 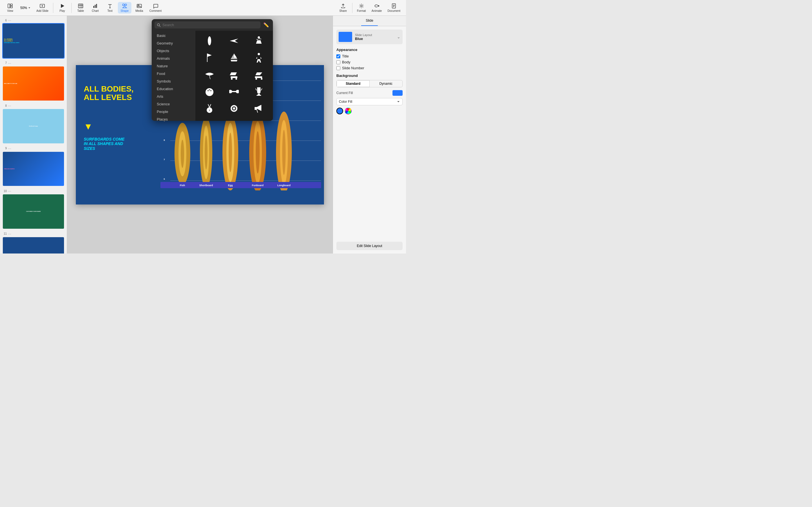 What do you see at coordinates (139, 11) in the screenshot?
I see `media-label: Media` at bounding box center [139, 11].